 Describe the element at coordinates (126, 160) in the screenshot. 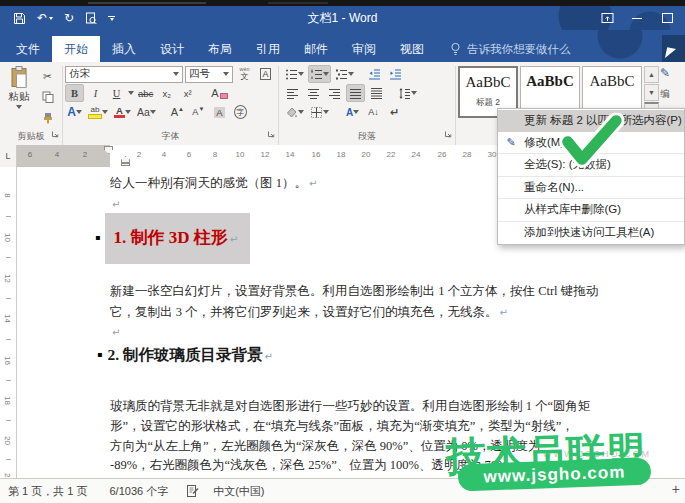

I see `hanging-indent-marker` at that location.